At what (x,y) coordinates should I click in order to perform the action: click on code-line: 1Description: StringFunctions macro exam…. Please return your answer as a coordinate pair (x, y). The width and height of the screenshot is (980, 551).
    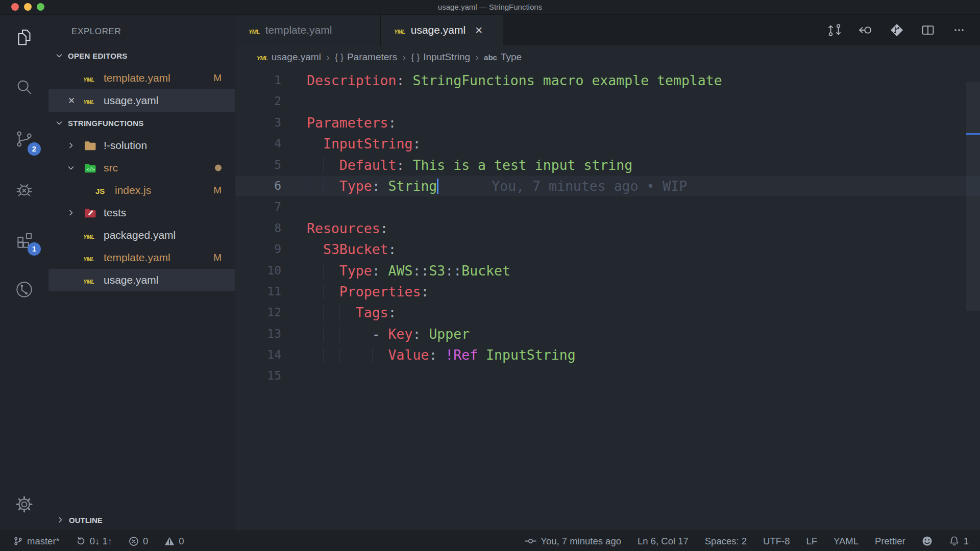
    Looking at the image, I should click on (607, 81).